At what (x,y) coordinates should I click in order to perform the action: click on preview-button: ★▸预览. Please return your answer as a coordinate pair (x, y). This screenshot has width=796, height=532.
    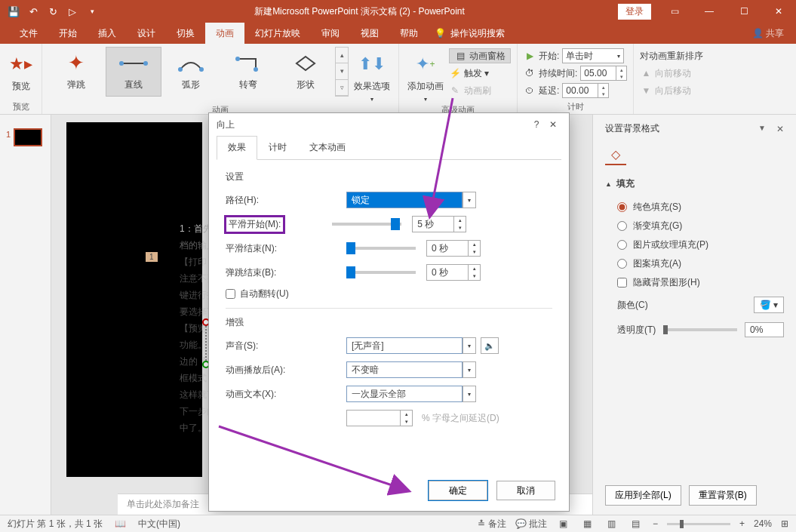
    Looking at the image, I should click on (21, 69).